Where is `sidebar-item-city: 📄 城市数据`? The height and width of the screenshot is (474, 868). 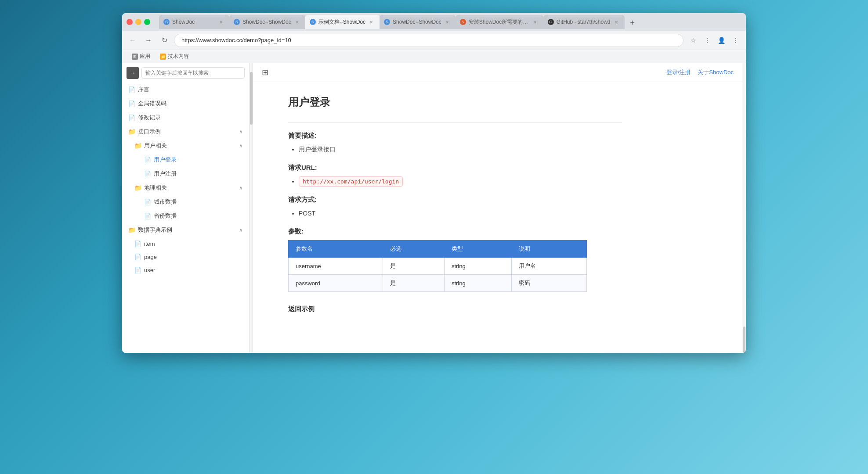 sidebar-item-city: 📄 城市数据 is located at coordinates (185, 202).